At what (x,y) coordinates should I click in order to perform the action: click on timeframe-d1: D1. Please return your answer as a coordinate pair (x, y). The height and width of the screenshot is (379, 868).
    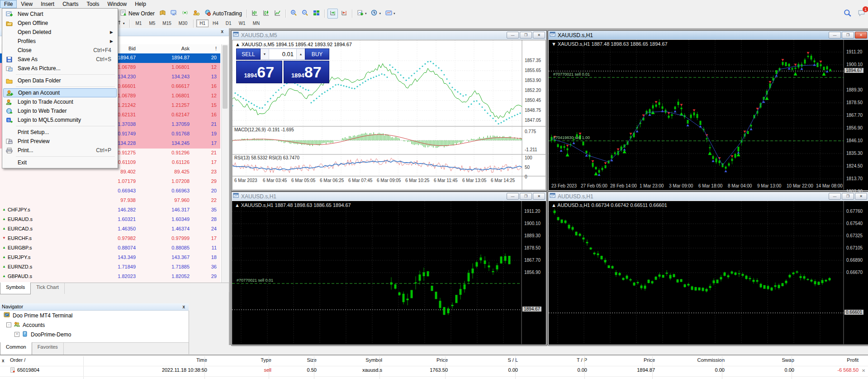
    Looking at the image, I should click on (229, 24).